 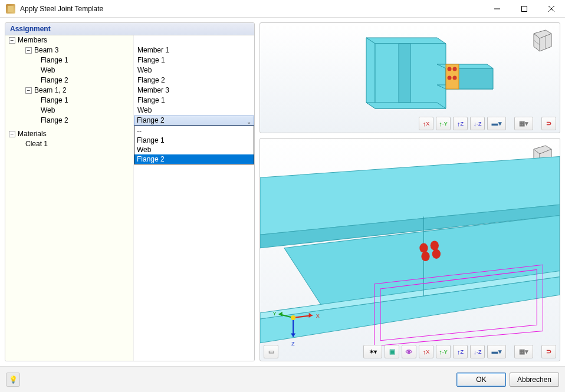 What do you see at coordinates (274, 314) in the screenshot?
I see `svg-text: Y` at bounding box center [274, 314].